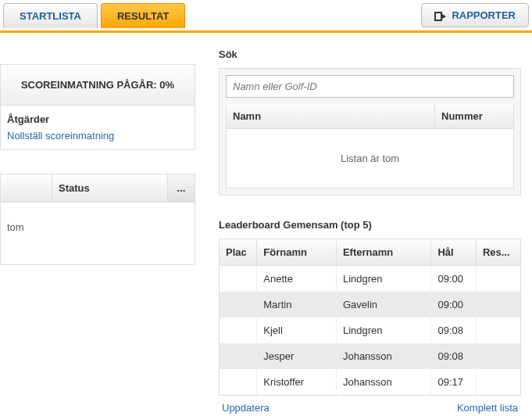  Describe the element at coordinates (453, 382) in the screenshot. I see `cell-hal: 09:17` at that location.